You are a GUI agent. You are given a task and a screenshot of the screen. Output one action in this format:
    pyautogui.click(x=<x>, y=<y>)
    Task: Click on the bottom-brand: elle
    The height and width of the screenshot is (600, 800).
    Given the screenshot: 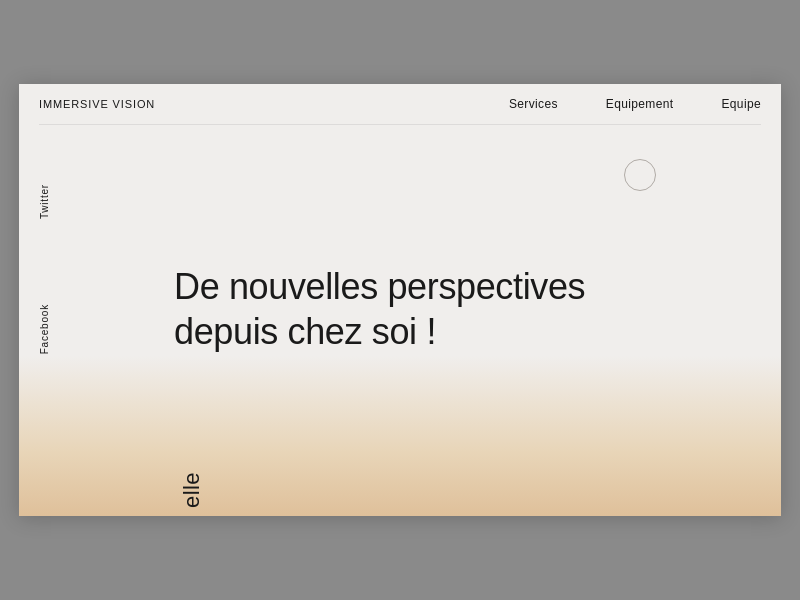 What is the action you would take?
    pyautogui.click(x=192, y=490)
    